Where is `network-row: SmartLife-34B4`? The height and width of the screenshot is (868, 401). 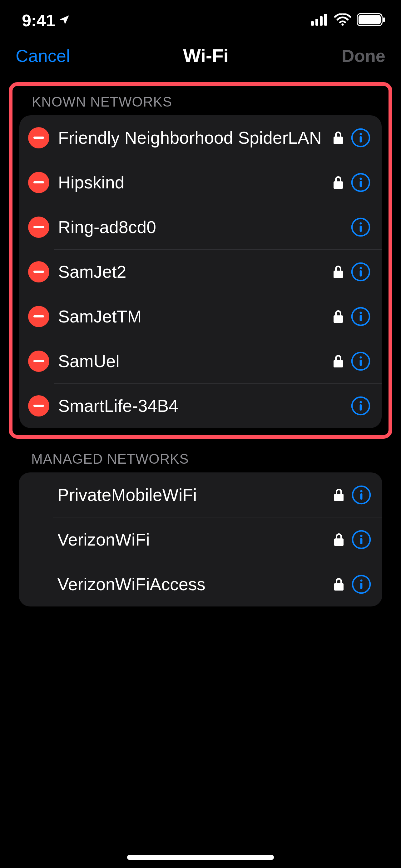 network-row: SmartLife-34B4 is located at coordinates (201, 406).